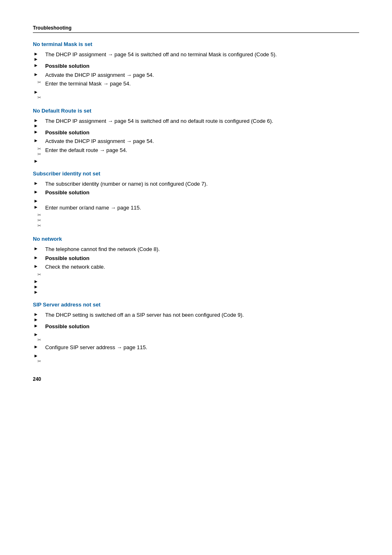 The width and height of the screenshot is (392, 555). What do you see at coordinates (88, 84) in the screenshot?
I see `solution-text-2: Enter the terminal Mask → page 54.` at bounding box center [88, 84].